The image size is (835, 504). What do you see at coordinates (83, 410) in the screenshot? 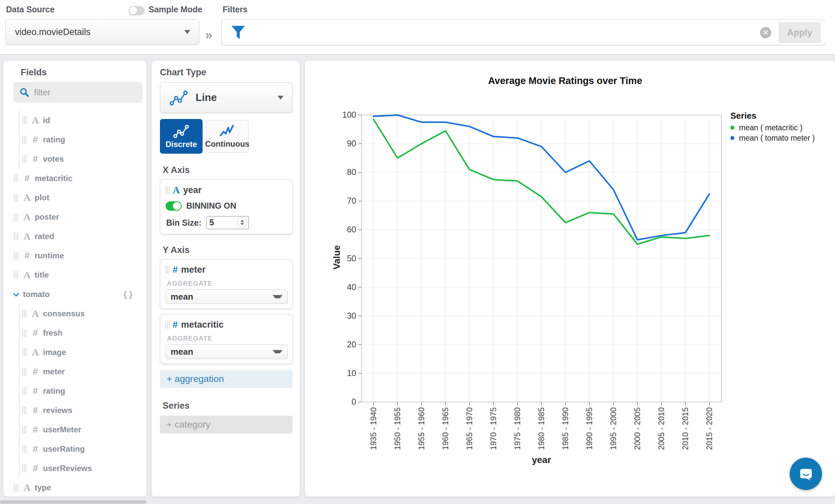
I see `field-item-reviews: #reviews` at bounding box center [83, 410].